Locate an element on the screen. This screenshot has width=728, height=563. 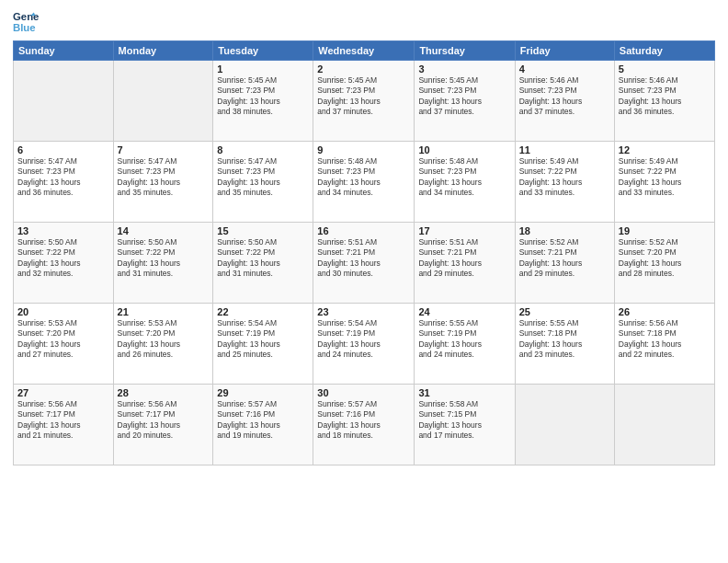
calendar-cell: 31Sunrise: 5:58 AMSunset: 7:15 PMDayligh… is located at coordinates (465, 425).